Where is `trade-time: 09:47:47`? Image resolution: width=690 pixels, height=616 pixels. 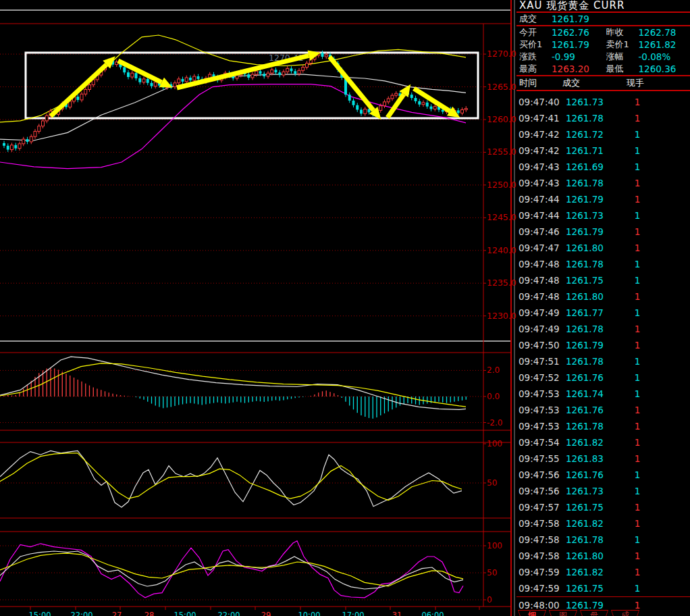 trade-time: 09:47:47 is located at coordinates (541, 248).